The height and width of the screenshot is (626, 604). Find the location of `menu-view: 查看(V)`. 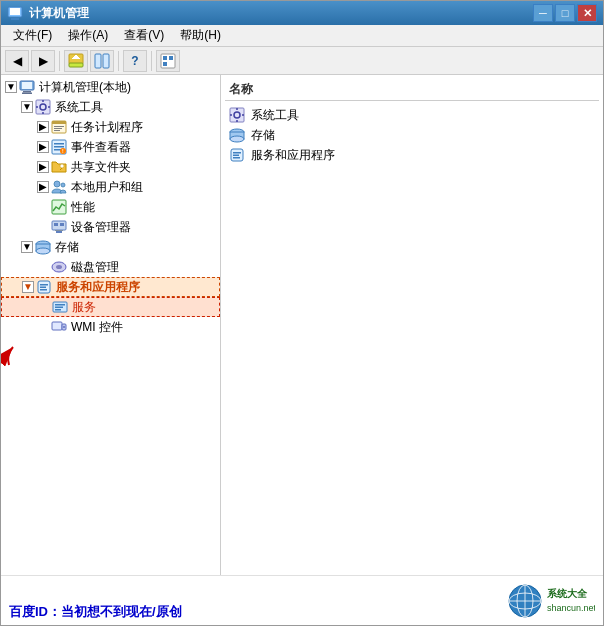

menu-view: 查看(V) is located at coordinates (144, 36).